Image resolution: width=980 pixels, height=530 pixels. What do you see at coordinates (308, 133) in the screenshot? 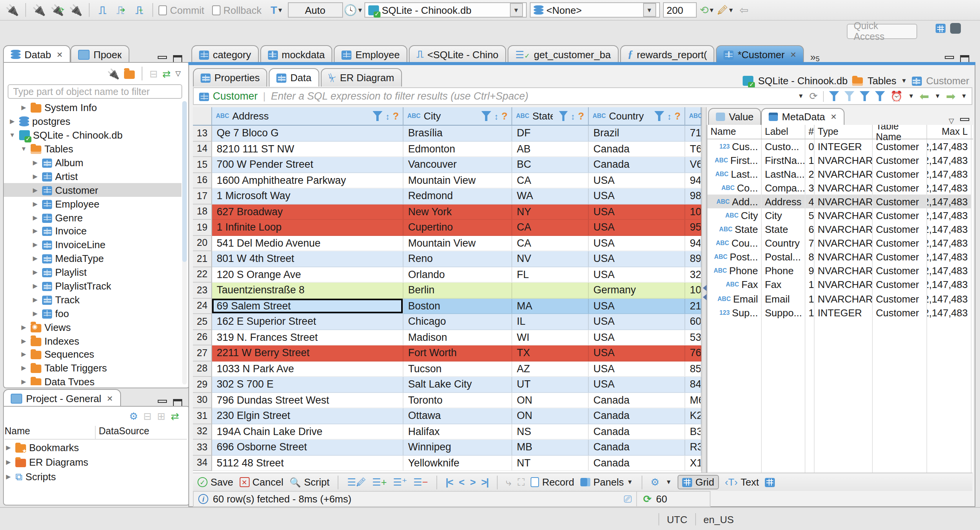
I see `grid-cell-address: Qe 7 Bloco G` at bounding box center [308, 133].